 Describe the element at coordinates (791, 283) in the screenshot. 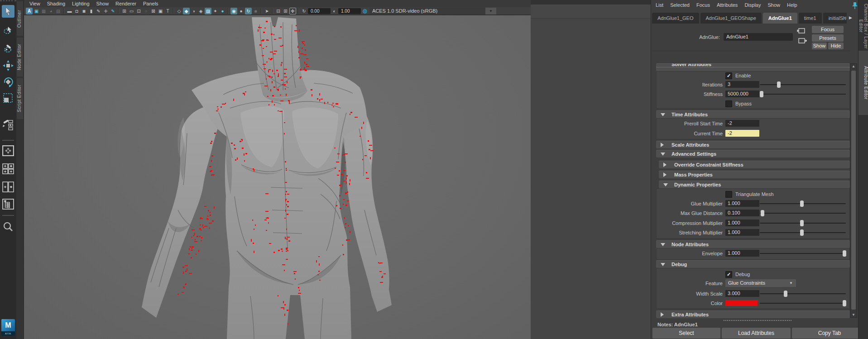

I see `feature-dropdown-arrow-icon: ▼` at that location.